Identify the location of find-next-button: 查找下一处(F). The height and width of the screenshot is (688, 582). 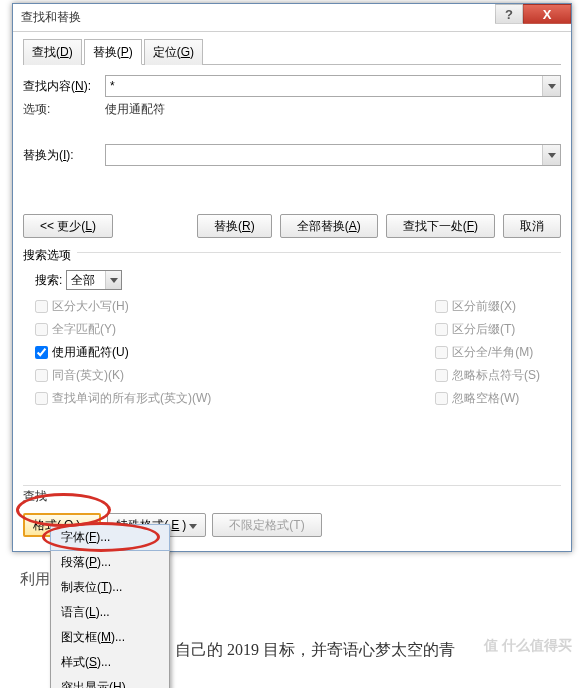
(440, 226).